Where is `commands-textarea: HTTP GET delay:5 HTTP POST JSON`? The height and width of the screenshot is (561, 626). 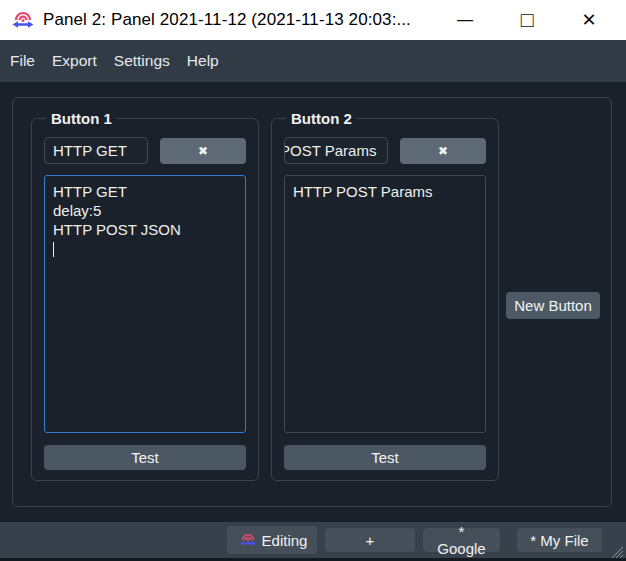
commands-textarea: HTTP GET delay:5 HTTP POST JSON is located at coordinates (145, 304).